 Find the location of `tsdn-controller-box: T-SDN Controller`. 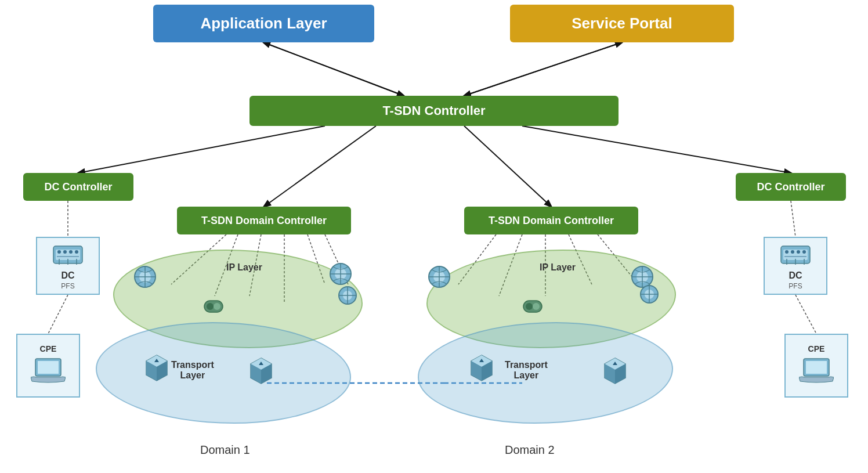

tsdn-controller-box: T-SDN Controller is located at coordinates (434, 111).